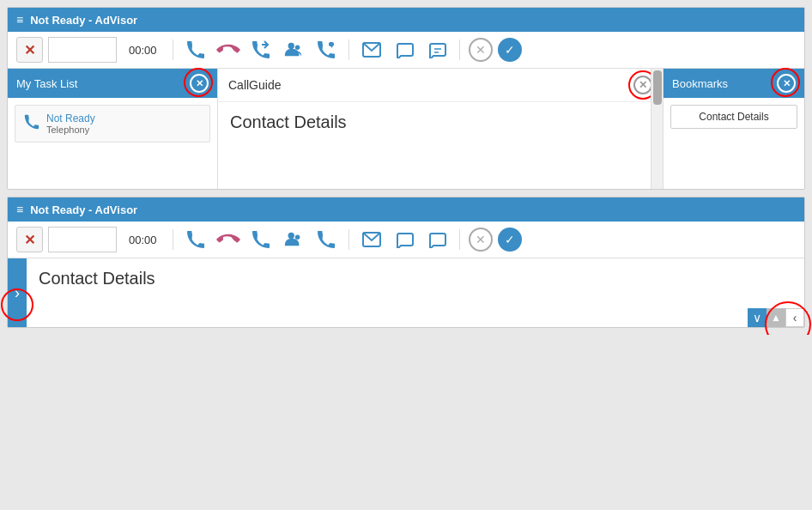 The width and height of the screenshot is (812, 510). Describe the element at coordinates (326, 50) in the screenshot. I see `phone-consult-button` at that location.